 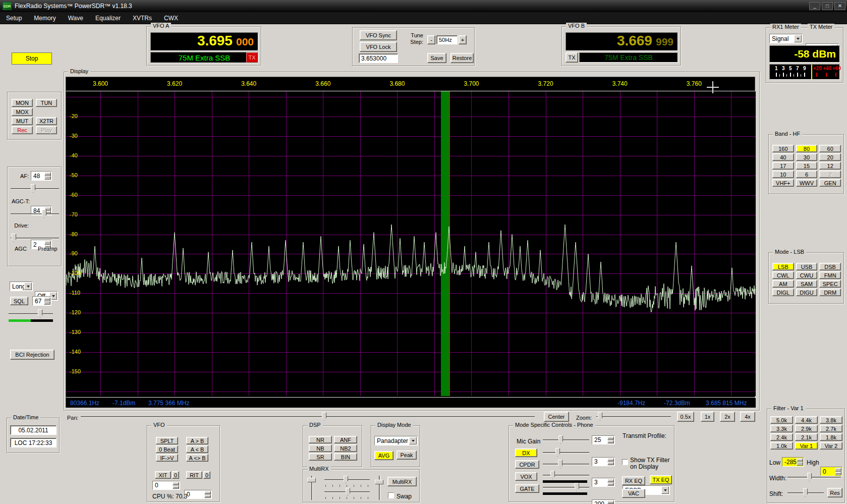 What do you see at coordinates (727, 417) in the screenshot?
I see `zoom-2x-button: 2x` at bounding box center [727, 417].